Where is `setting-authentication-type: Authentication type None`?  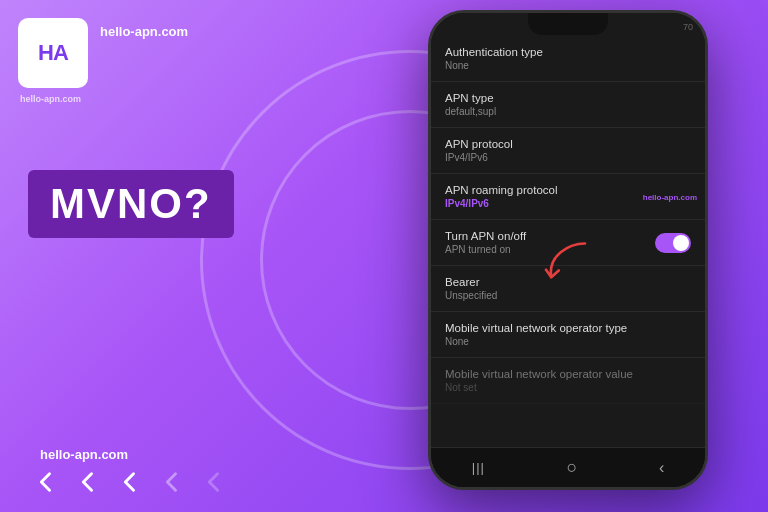
setting-authentication-type: Authentication type None is located at coordinates (568, 59).